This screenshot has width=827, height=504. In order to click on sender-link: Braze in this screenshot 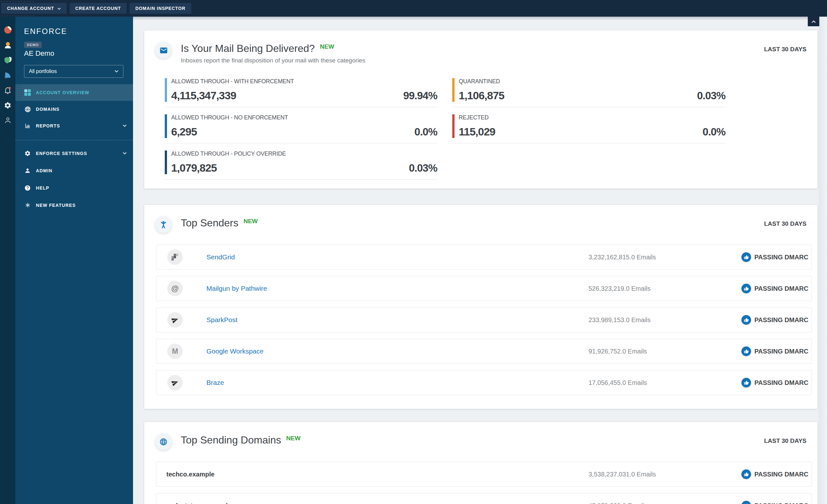, I will do `click(397, 383)`.